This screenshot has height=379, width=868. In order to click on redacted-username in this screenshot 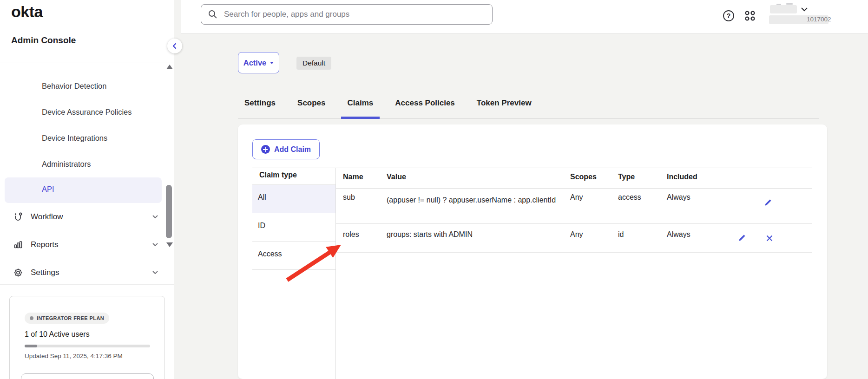, I will do `click(783, 9)`.